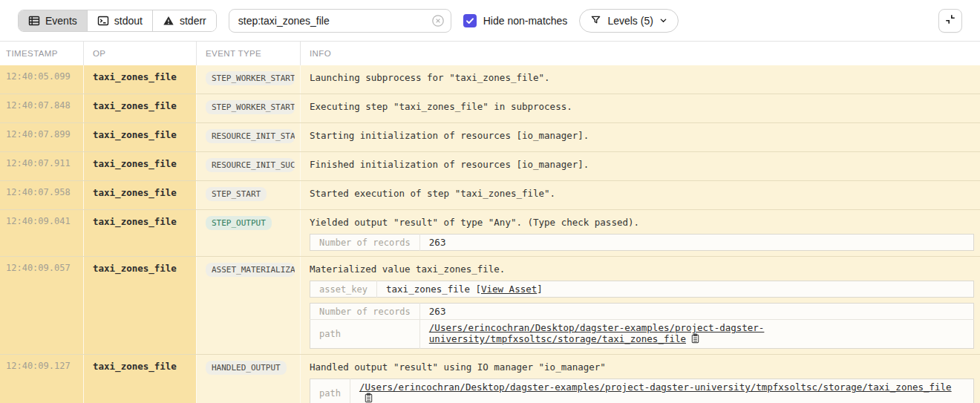  I want to click on metadata-table: asset_keytaxi_zones_file [View Asset], so click(641, 289).